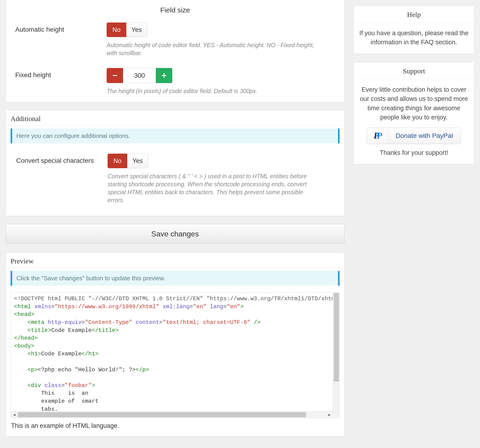 The width and height of the screenshot is (480, 448). I want to click on convert-help: Convert special characters ( & " ' < > )…, so click(214, 188).